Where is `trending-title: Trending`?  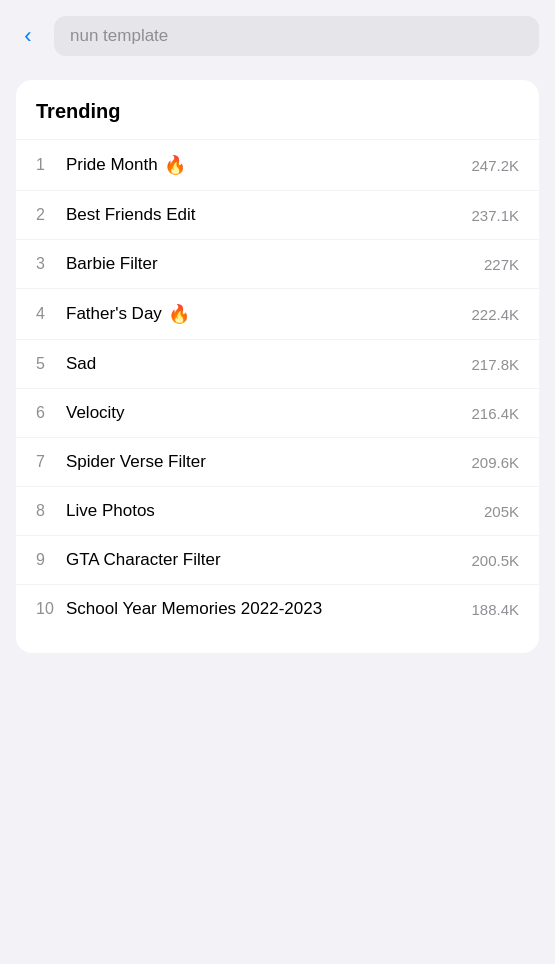
trending-title: Trending is located at coordinates (278, 120).